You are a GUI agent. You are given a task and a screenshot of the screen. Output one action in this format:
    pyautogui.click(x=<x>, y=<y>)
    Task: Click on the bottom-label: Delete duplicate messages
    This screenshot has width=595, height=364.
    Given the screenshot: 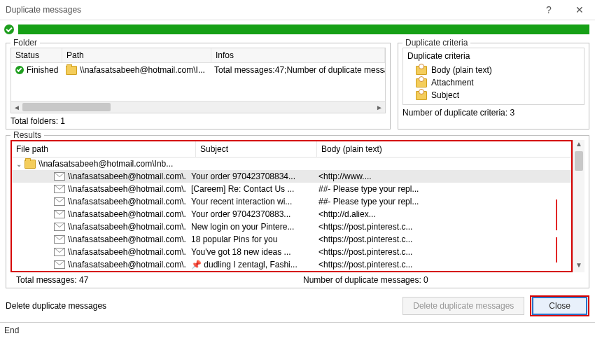 What is the action you would take?
    pyautogui.click(x=202, y=306)
    